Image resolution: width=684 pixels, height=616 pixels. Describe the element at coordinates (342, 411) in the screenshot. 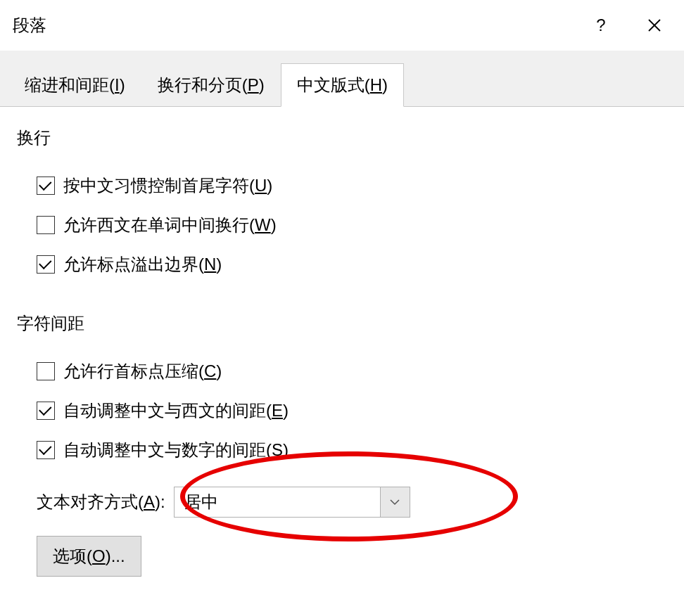

I see `checkbox-row-asian-latin-space: 自动调整中文与西文的间距(E)` at that location.